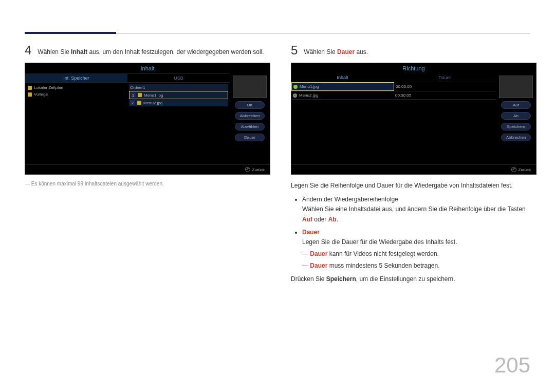 The height and width of the screenshot is (392, 555). What do you see at coordinates (70, 33) in the screenshot?
I see `section-underline` at bounding box center [70, 33].